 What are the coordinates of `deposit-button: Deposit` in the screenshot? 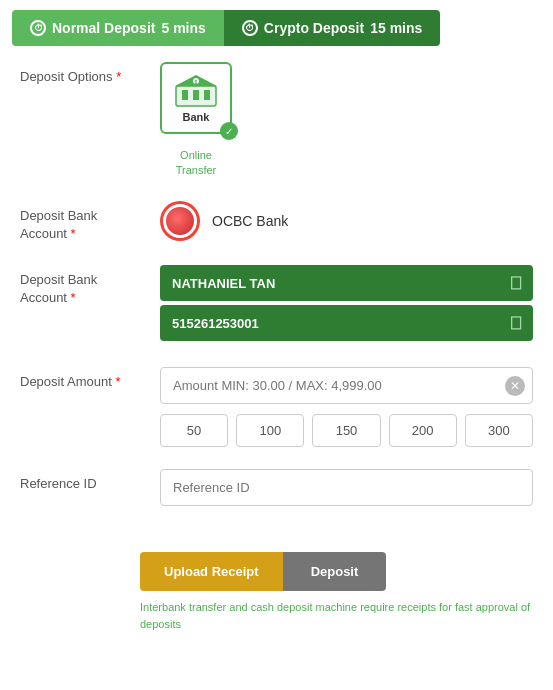 It's located at (335, 572).